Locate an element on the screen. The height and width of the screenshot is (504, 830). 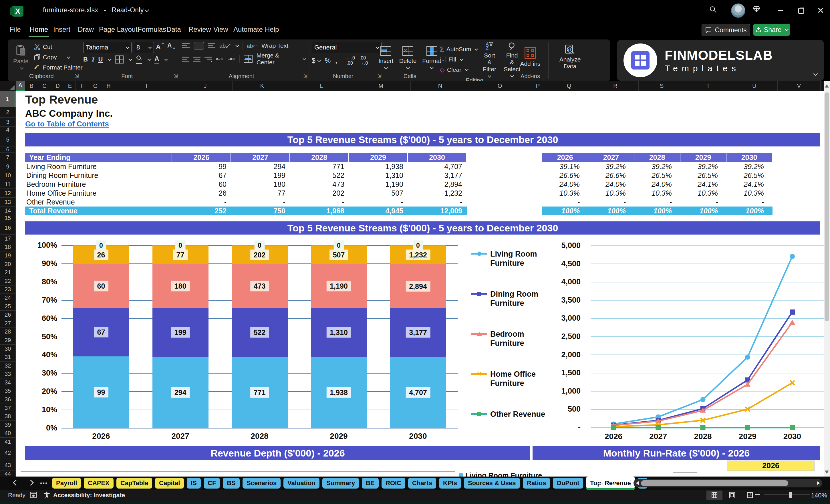
column-header-J: J is located at coordinates (205, 86).